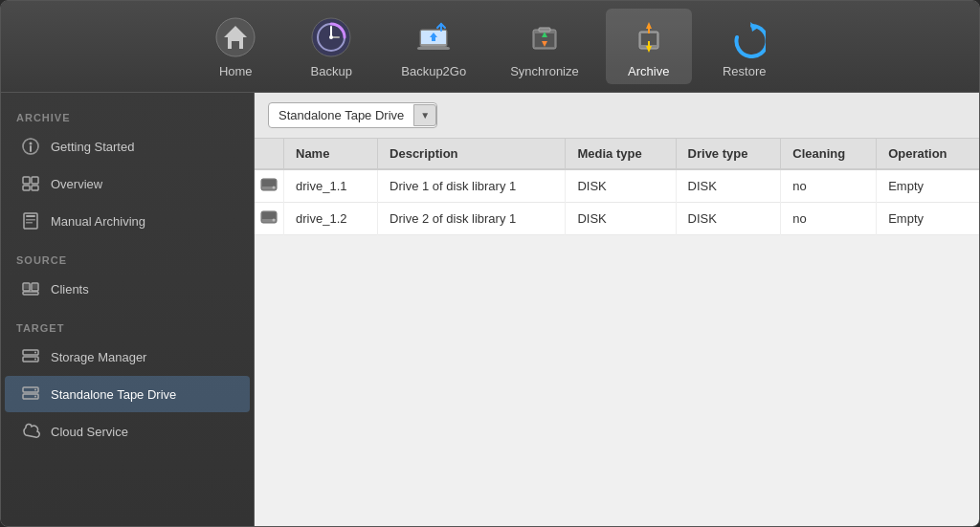 This screenshot has width=980, height=527. I want to click on nav-label-backup2go: Backup2Go, so click(434, 71).